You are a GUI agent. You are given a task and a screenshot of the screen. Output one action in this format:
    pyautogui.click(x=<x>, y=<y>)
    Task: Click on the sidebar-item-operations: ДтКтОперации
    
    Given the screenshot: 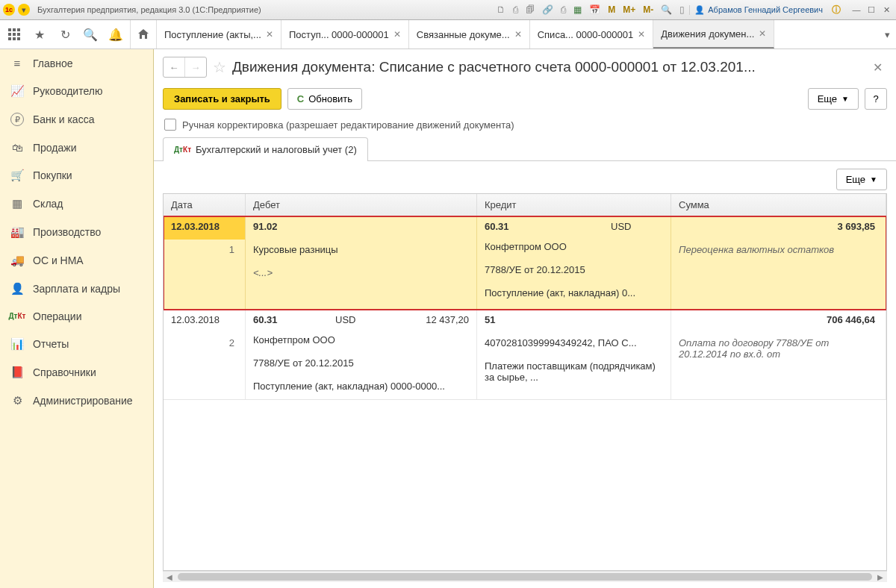 What is the action you would take?
    pyautogui.click(x=76, y=316)
    